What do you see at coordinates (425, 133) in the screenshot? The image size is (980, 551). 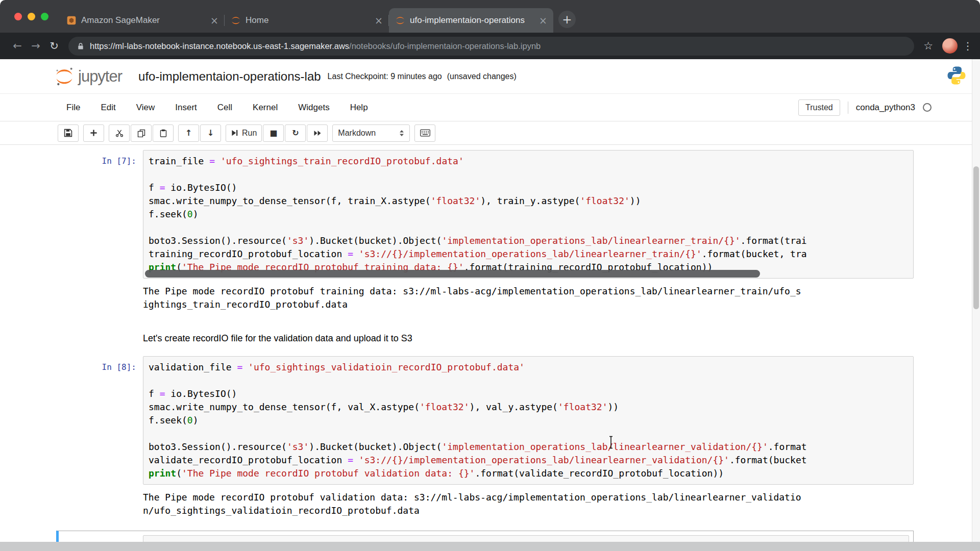 I see `command-palette-button` at bounding box center [425, 133].